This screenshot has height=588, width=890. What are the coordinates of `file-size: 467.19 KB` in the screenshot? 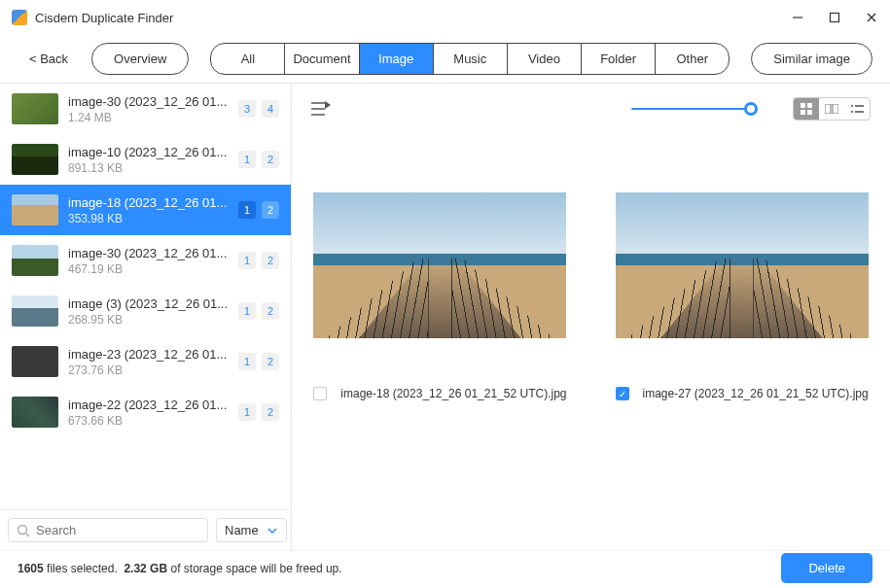 It's located at (148, 269).